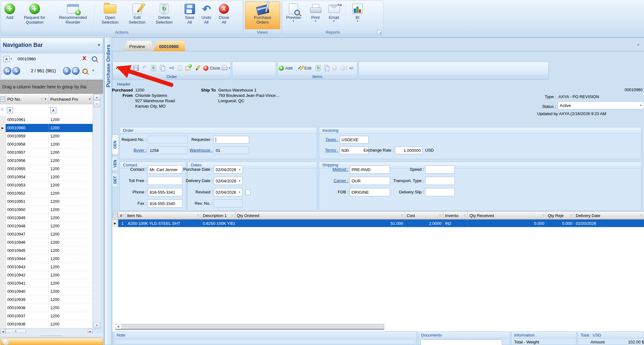 The image size is (644, 345). I want to click on tab-det: DET, so click(115, 180).